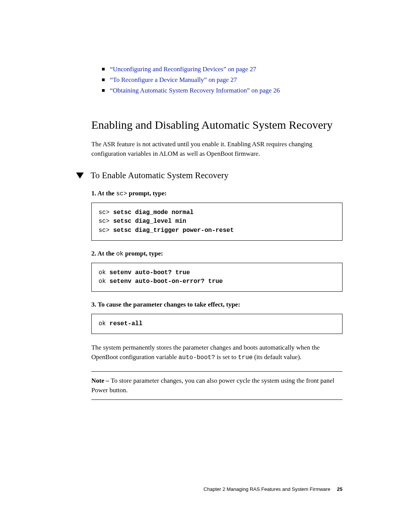 The height and width of the screenshot is (532, 411). What do you see at coordinates (150, 273) in the screenshot?
I see `code-command: setenv auto-boot? true` at bounding box center [150, 273].